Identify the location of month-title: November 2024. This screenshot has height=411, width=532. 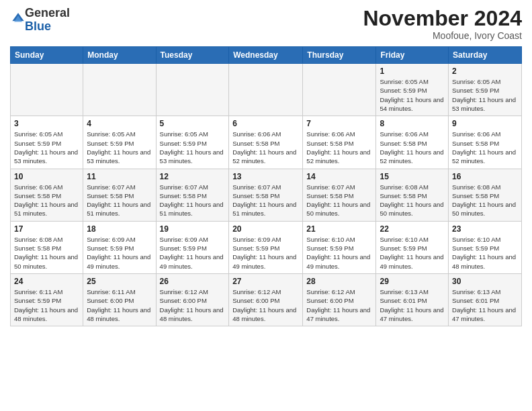
(442, 19).